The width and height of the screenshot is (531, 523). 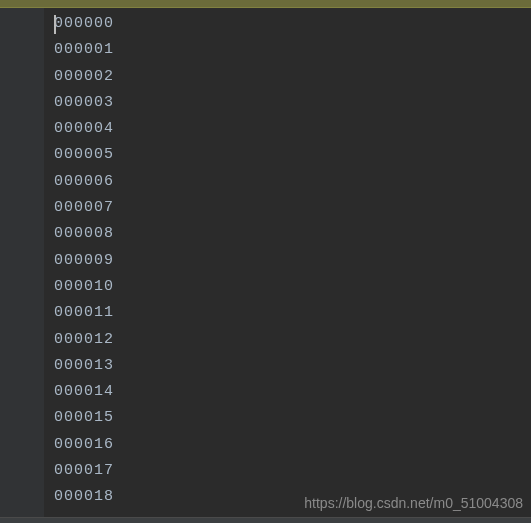 What do you see at coordinates (292, 129) in the screenshot?
I see `code-line: 000004` at bounding box center [292, 129].